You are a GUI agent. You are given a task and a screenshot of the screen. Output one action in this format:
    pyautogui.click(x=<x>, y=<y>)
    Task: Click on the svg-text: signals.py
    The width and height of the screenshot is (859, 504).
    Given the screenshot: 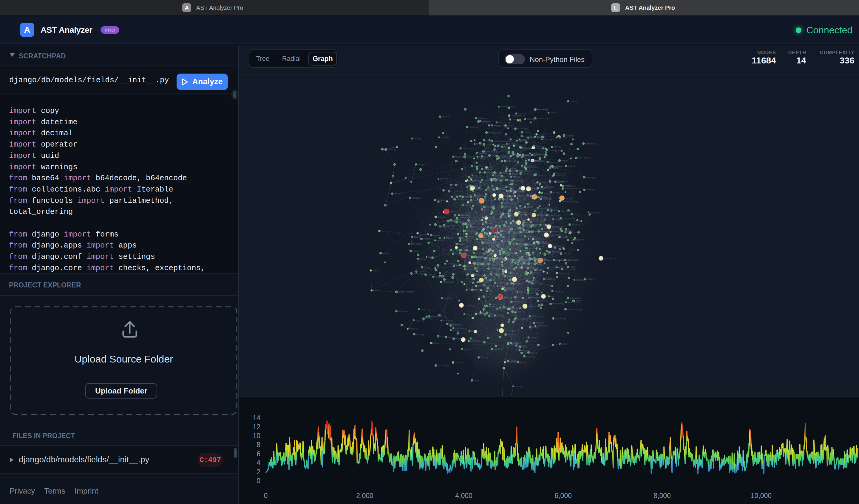 What is the action you would take?
    pyautogui.click(x=540, y=323)
    